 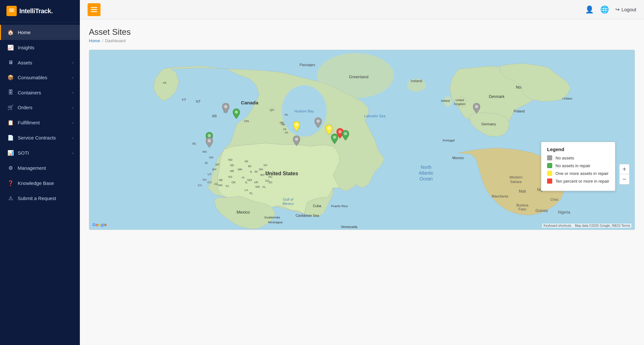 I want to click on user-profile-button: 👤, so click(x=589, y=10).